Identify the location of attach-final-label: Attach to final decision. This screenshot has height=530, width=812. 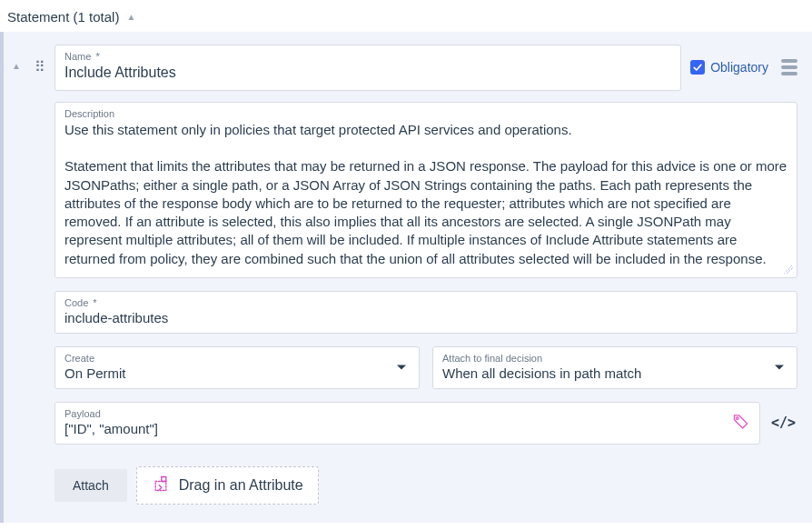
(615, 358).